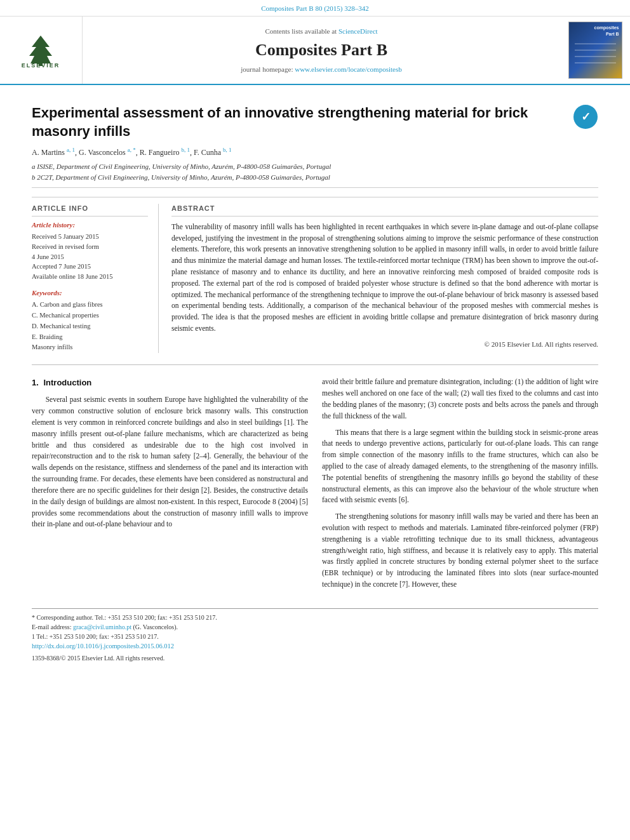  Describe the element at coordinates (315, 627) in the screenshot. I see `footnote-email: E-mail address: graca@civil.uminho.pt (G…` at that location.